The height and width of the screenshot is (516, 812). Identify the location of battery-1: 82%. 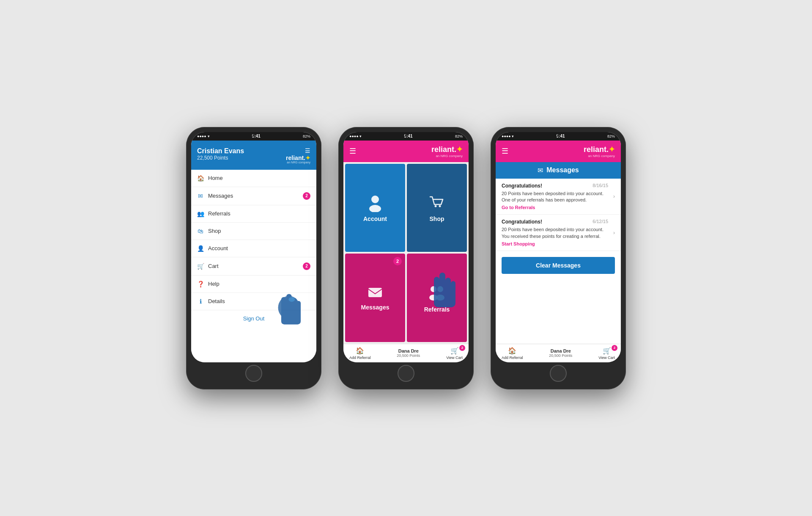
(307, 136).